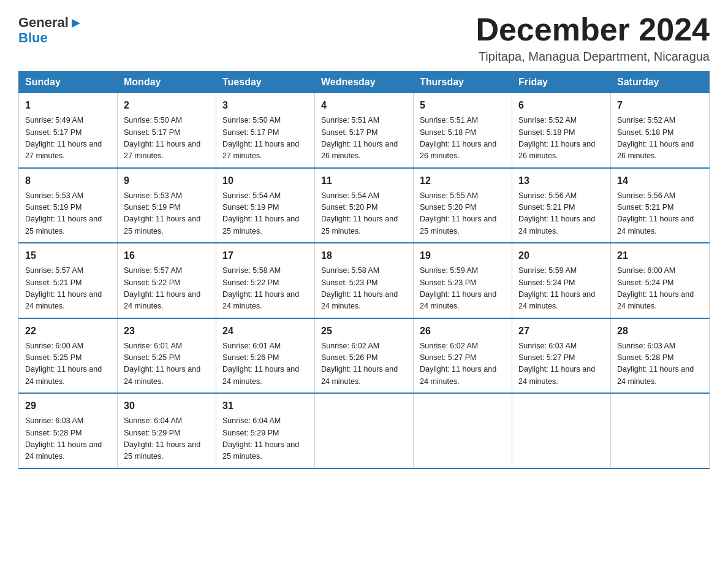 The height and width of the screenshot is (563, 728). What do you see at coordinates (167, 364) in the screenshot?
I see `day-info: Sunrise: 6:01 AMSunset: 5:25 PMDaylight:…` at bounding box center [167, 364].